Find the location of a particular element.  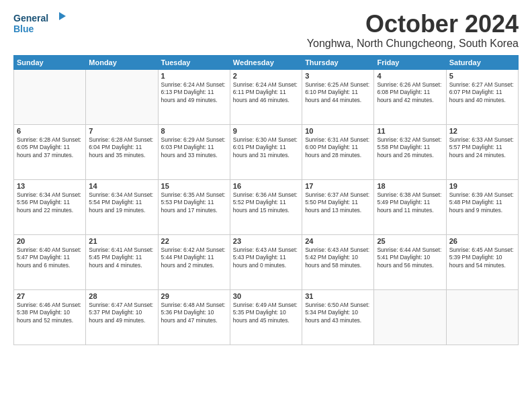

calendar-cell: 15Sunrise: 6:35 AM Sunset: 5:53 PM Dayli… is located at coordinates (193, 207).